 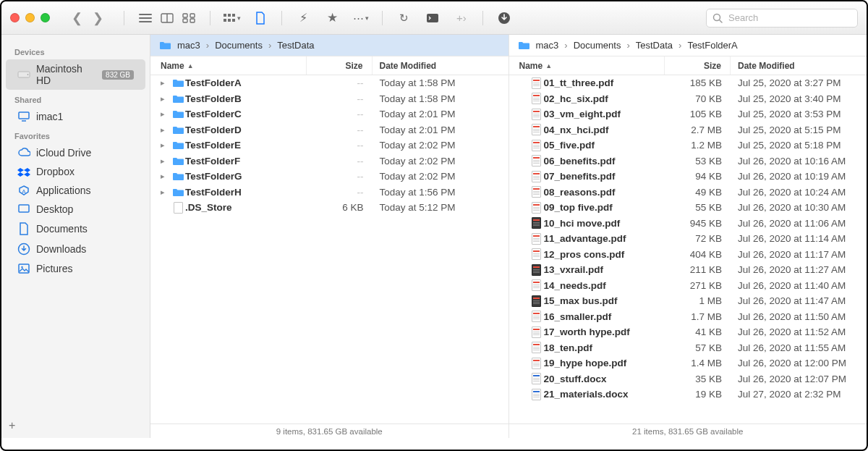 I want to click on breadcrumb: mac3›Documents›TestData, so click(x=330, y=46).